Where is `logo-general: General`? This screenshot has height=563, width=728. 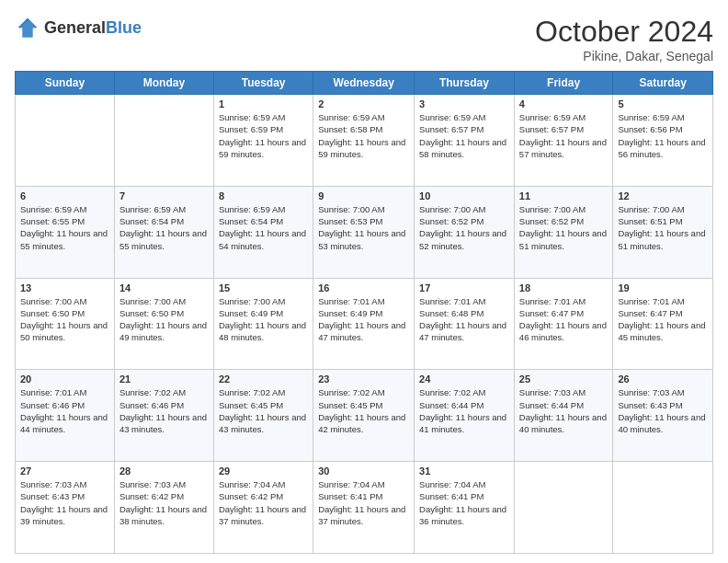
logo-general: General is located at coordinates (75, 28).